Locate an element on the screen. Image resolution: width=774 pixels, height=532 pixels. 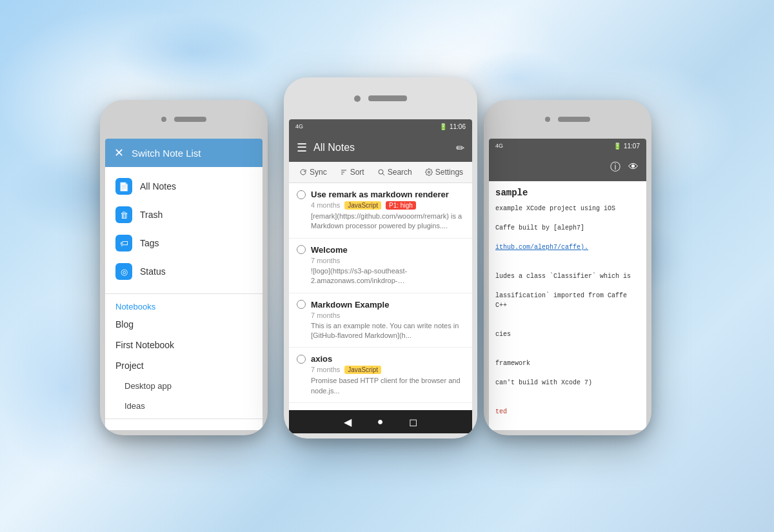
all-notes-app-bar: ☰ All Notes ✏ is located at coordinates (381, 148).